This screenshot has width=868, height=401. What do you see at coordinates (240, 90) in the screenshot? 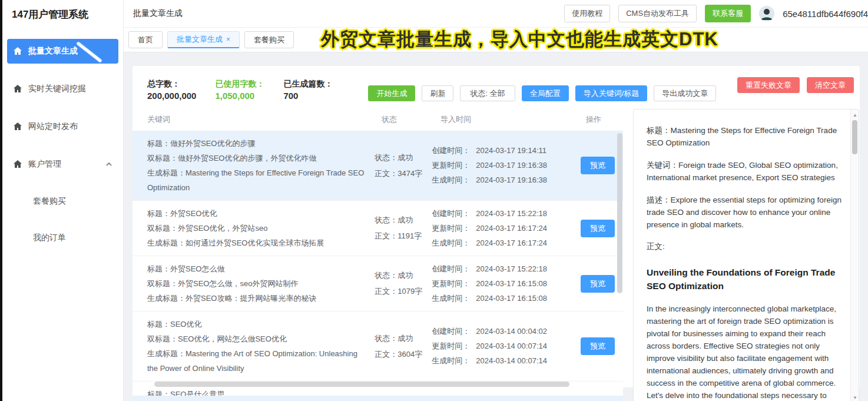
I see `stat-used-words: 已使用字数： 1,050,000` at bounding box center [240, 90].